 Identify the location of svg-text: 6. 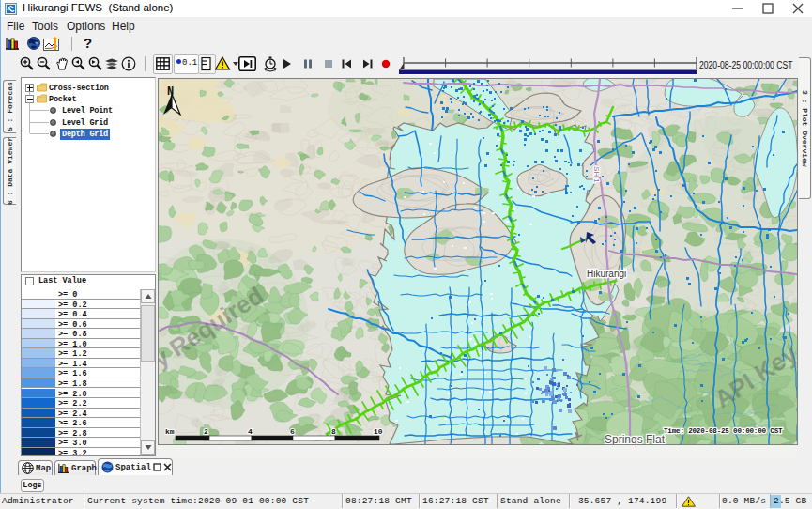
(293, 432).